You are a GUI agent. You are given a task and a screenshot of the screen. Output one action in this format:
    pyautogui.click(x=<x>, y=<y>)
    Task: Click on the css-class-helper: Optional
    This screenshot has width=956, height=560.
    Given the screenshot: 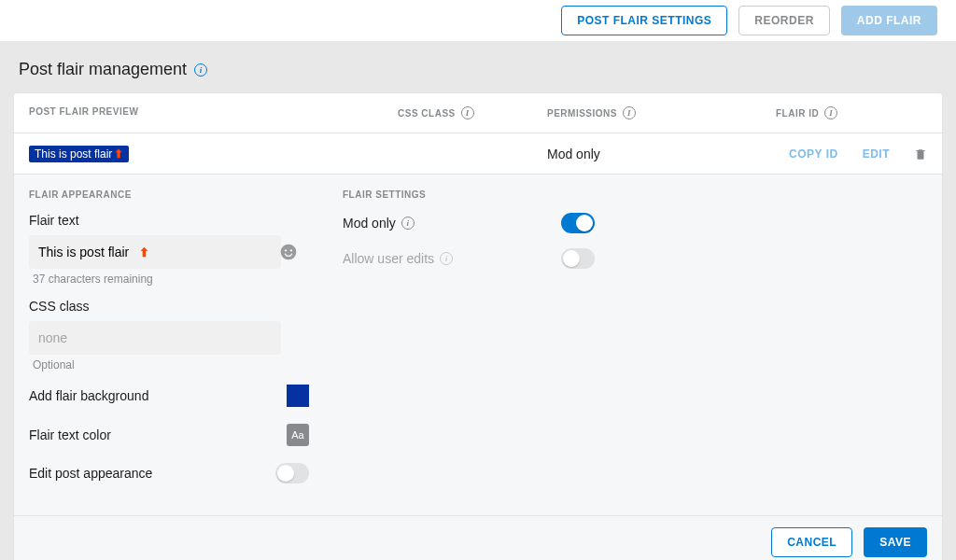 What is the action you would take?
    pyautogui.click(x=169, y=365)
    